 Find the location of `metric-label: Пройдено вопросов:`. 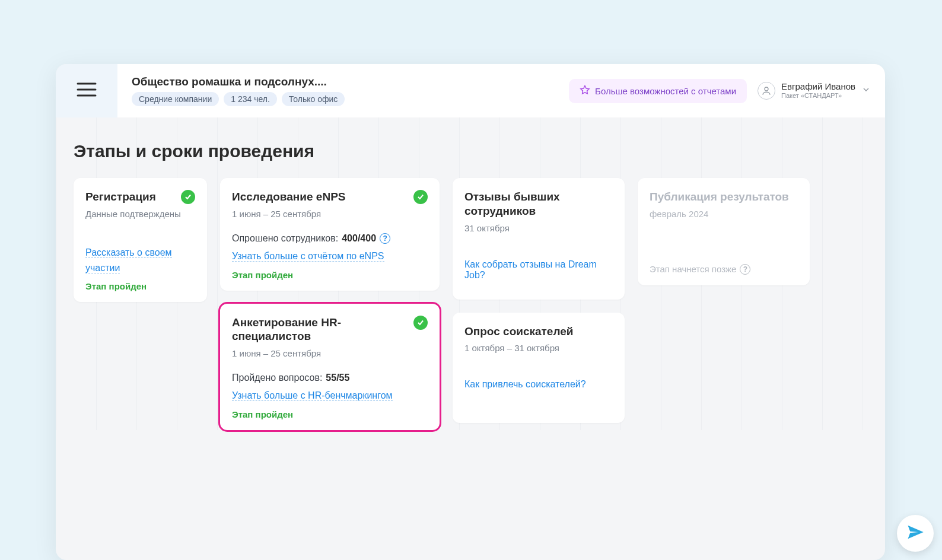

metric-label: Пройдено вопросов: is located at coordinates (277, 378).